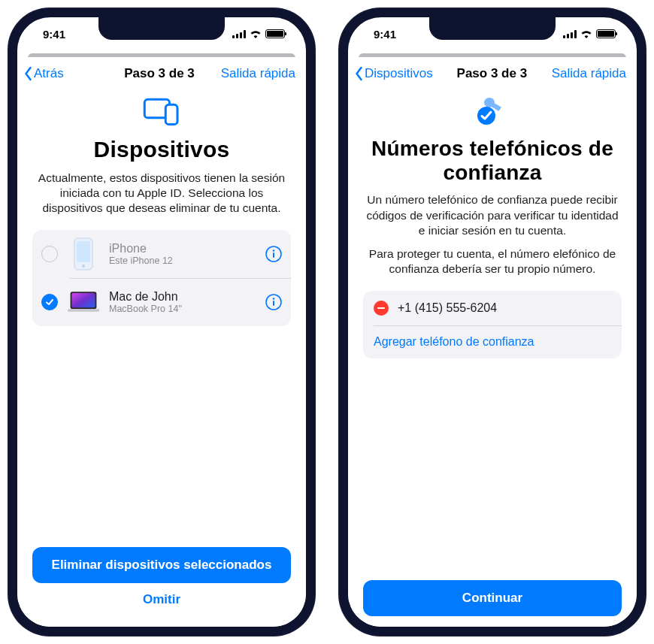 The height and width of the screenshot is (644, 654). Describe the element at coordinates (183, 302) in the screenshot. I see `device-text: Mac de John MacBook Pro 14"` at that location.